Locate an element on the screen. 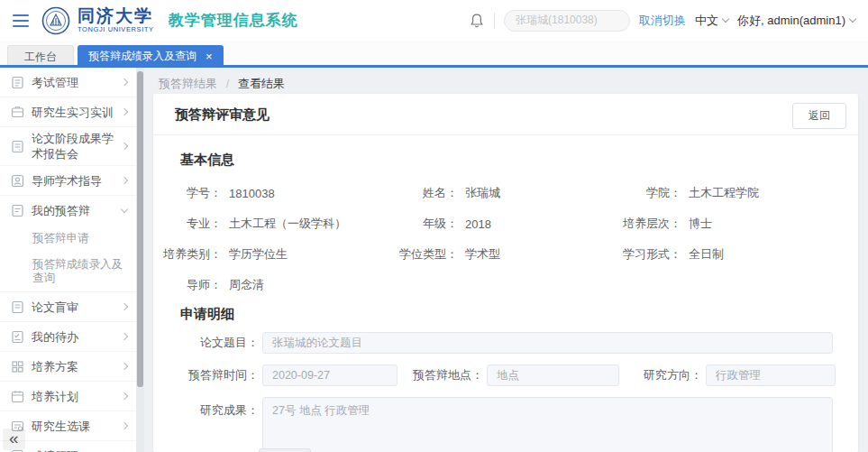 The width and height of the screenshot is (868, 452). sidebar-item-blind-review: 论文盲审 is located at coordinates (69, 307).